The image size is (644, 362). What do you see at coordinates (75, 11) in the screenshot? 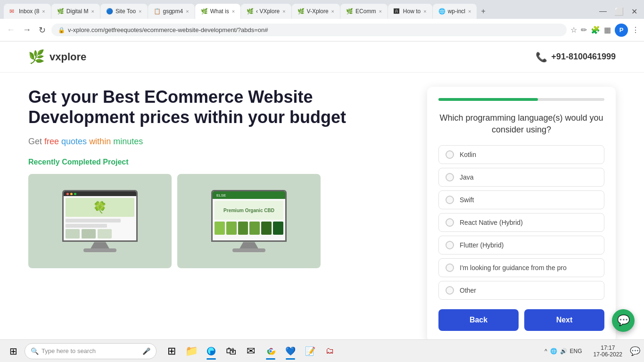
I see `tab-digital: 🌿 Digital M ×` at bounding box center [75, 11].